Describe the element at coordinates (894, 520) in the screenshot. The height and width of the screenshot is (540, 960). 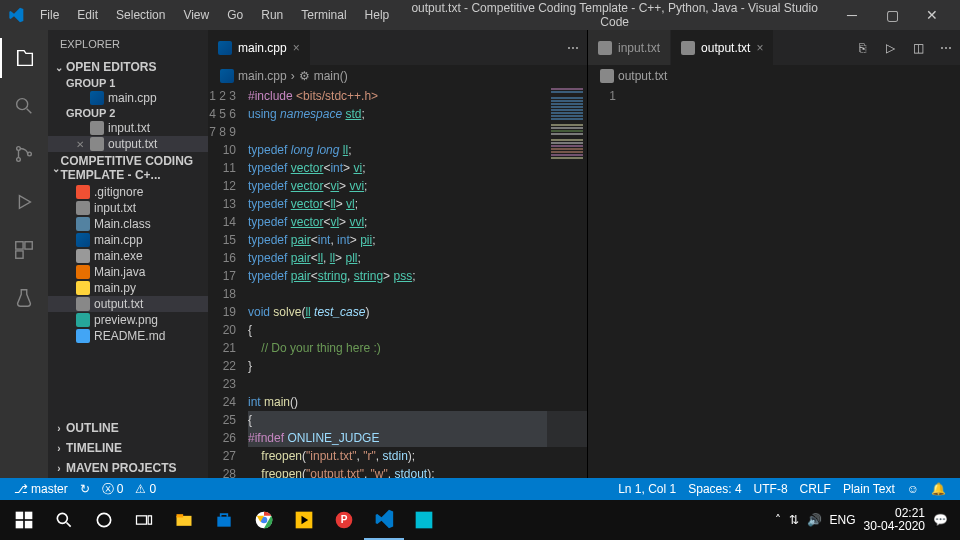
I see `clock: 02:2130-04-2020` at that location.